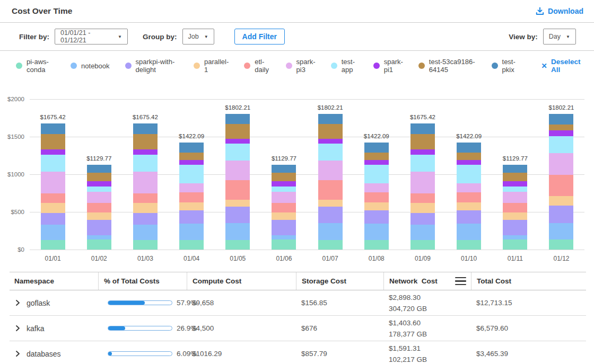 The image size is (594, 364). What do you see at coordinates (211, 66) in the screenshot?
I see `legend-item-parallel-1: parallel-1` at bounding box center [211, 66].